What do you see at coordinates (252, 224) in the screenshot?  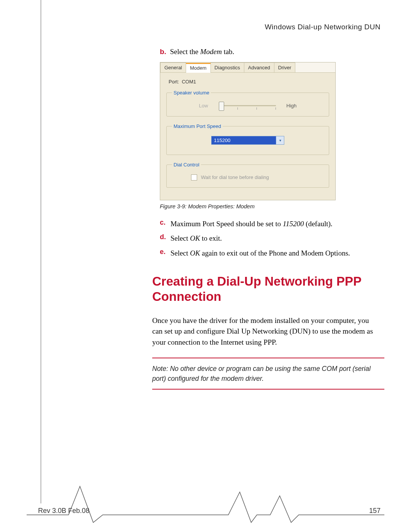 I see `step-text: Maximum Port Speed should be set to 1152…` at bounding box center [252, 224].